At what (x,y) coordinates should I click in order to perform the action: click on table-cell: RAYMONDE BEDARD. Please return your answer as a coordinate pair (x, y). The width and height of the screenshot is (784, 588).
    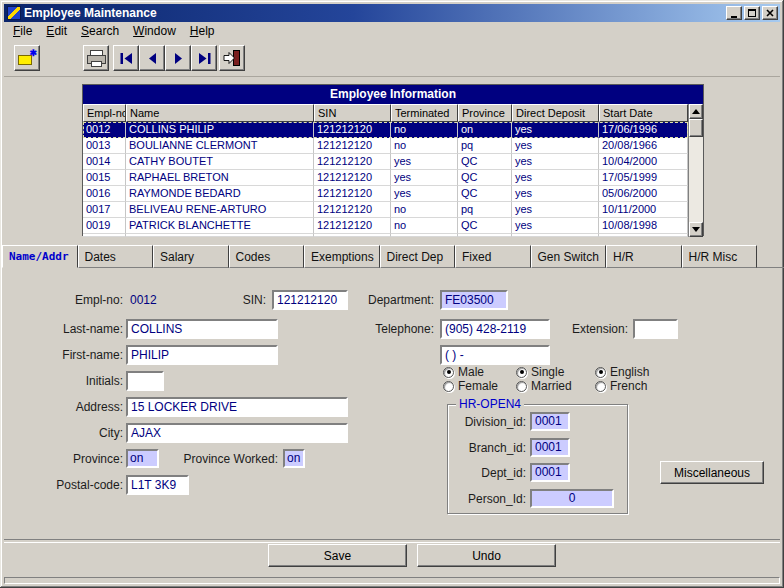
    Looking at the image, I should click on (220, 194).